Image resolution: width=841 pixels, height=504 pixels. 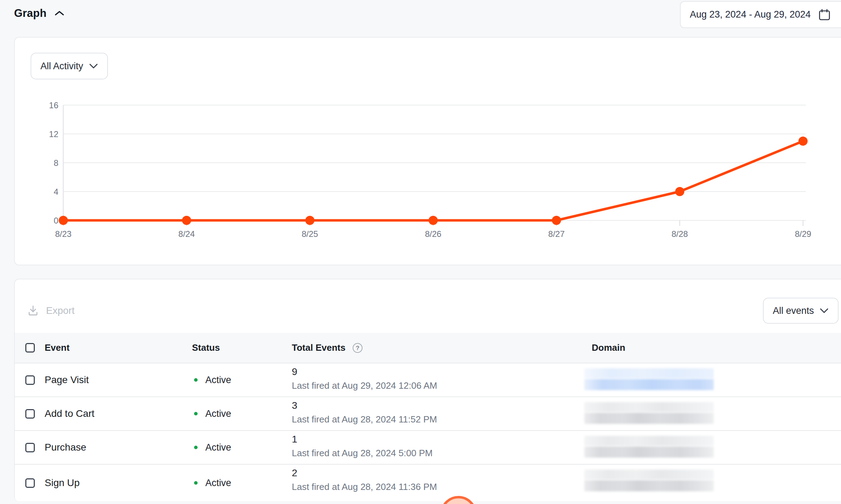 I want to click on event-name: Purchase, so click(x=65, y=447).